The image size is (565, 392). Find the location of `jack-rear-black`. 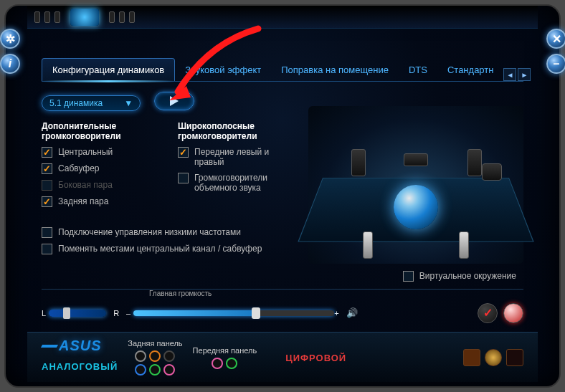

jack-rear-black is located at coordinates (169, 356).